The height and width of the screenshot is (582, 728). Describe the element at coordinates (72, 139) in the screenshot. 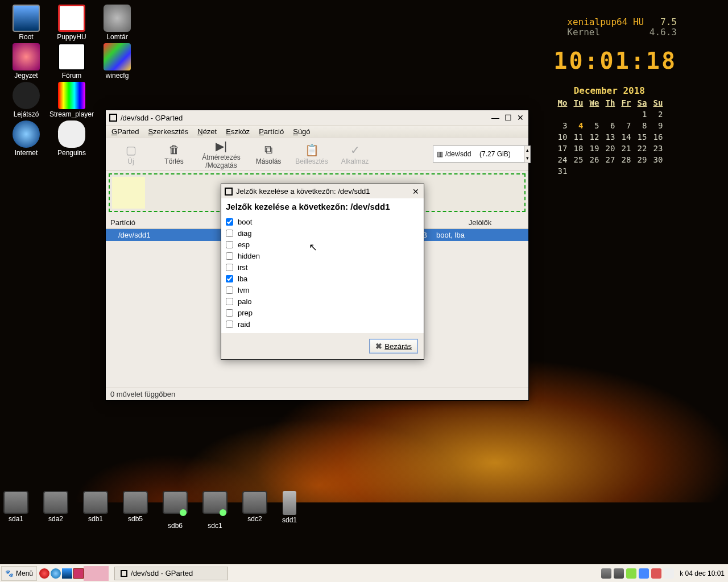

I see `desktop-penguins: Penguins` at that location.